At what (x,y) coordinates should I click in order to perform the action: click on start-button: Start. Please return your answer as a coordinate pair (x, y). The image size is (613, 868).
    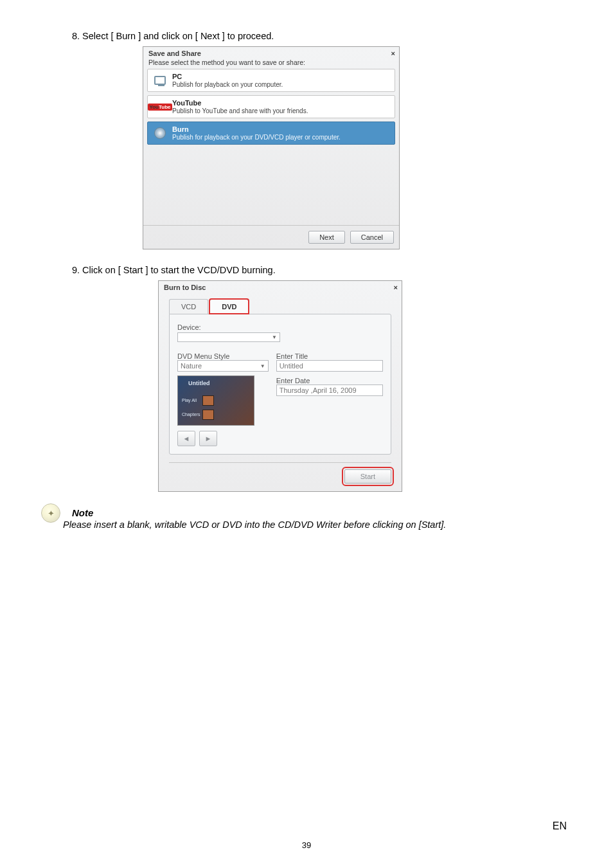
    Looking at the image, I should click on (368, 476).